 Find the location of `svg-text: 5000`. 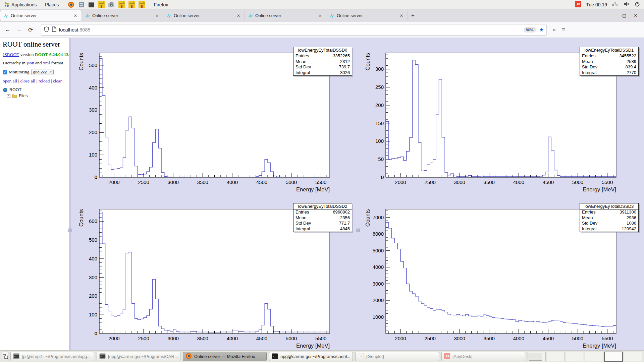

svg-text: 5000 is located at coordinates (291, 182).